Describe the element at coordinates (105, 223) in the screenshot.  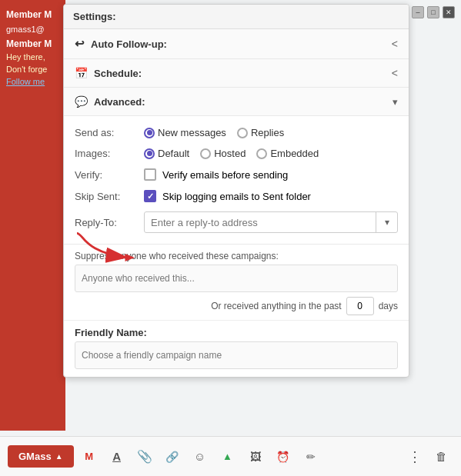
I see `reply-to-label: Reply-To:` at that location.